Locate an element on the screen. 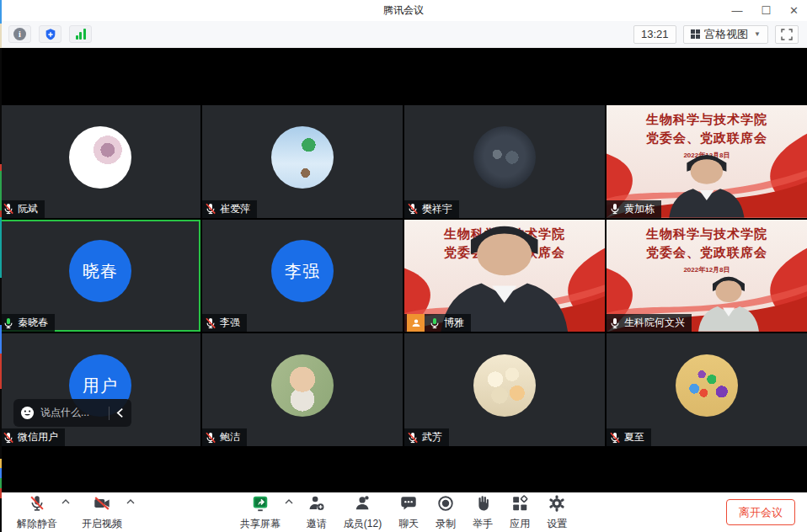  sky-avatar is located at coordinates (302, 157).